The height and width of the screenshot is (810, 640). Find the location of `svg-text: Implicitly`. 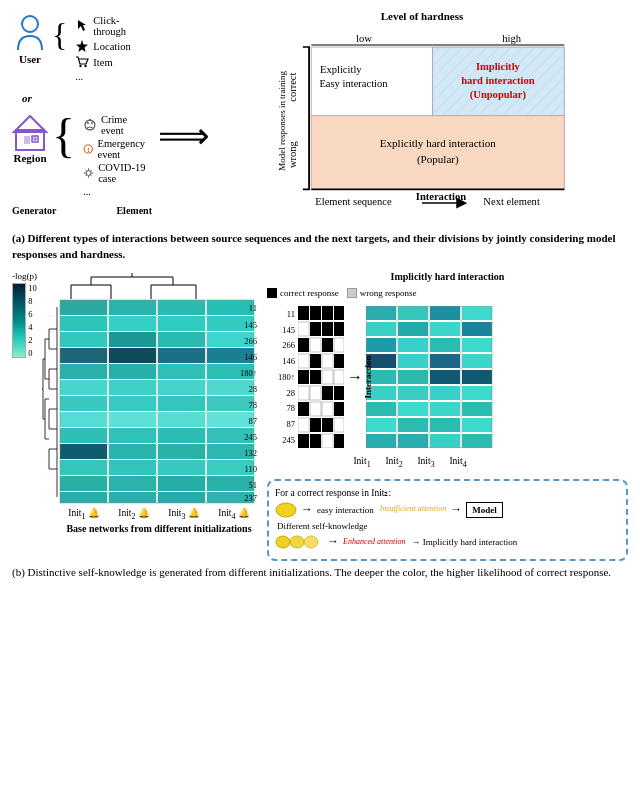

svg-text: Implicitly is located at coordinates (498, 66).